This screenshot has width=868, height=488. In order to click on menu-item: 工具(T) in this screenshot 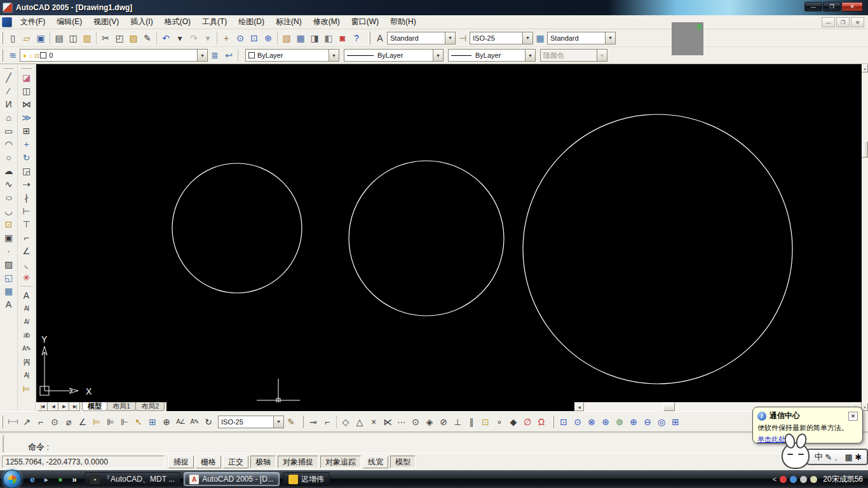, I will do `click(215, 22)`.